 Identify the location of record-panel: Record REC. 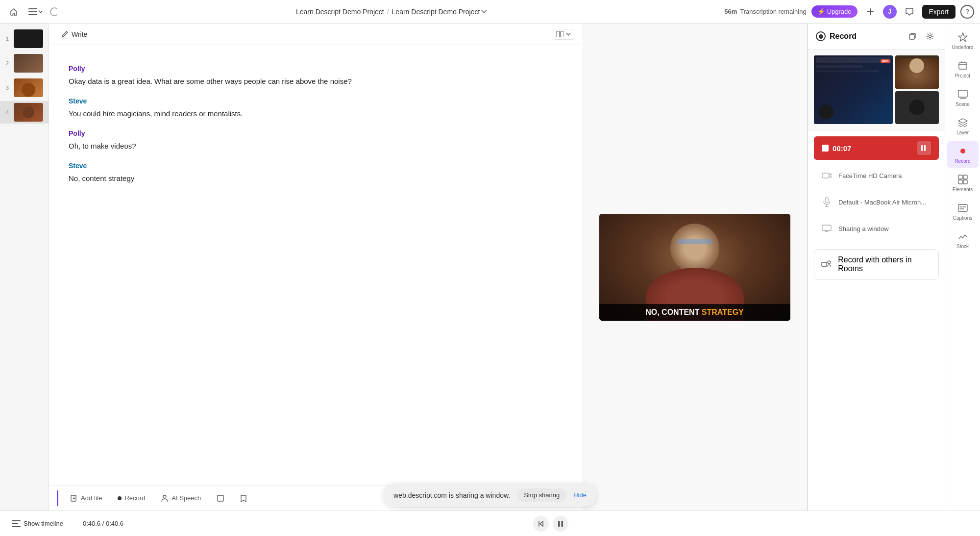
(876, 267).